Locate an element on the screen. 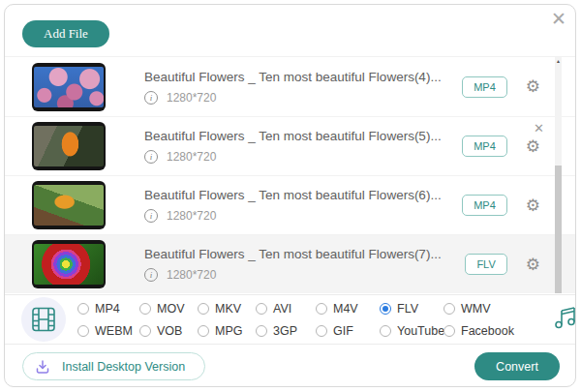 The image size is (581, 392). download-icon is located at coordinates (43, 367).